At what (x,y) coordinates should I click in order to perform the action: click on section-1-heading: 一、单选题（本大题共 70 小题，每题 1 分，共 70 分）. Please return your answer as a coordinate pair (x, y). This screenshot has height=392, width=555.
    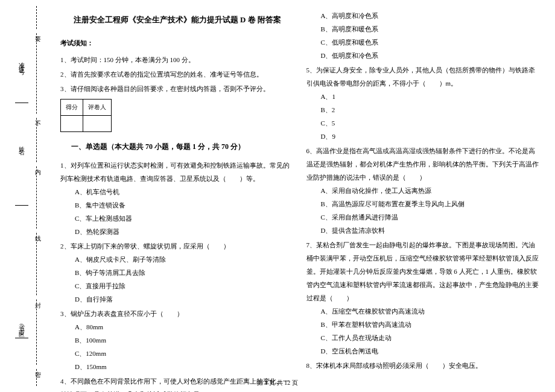
    Looking at the image, I should click on (158, 147).